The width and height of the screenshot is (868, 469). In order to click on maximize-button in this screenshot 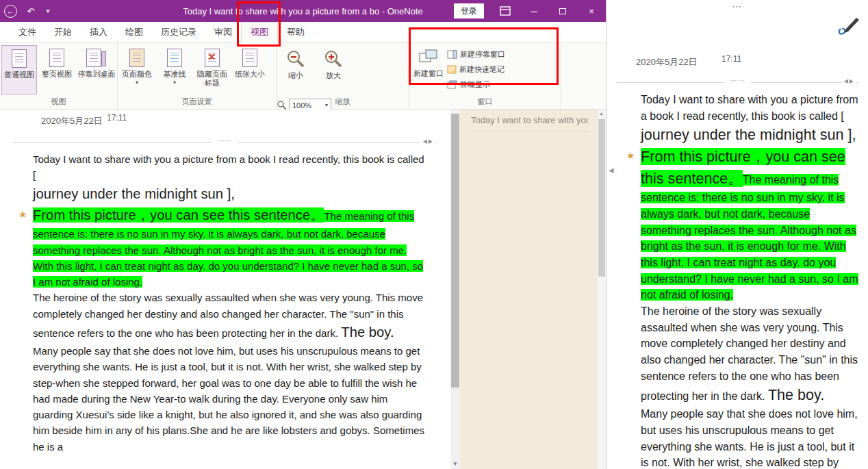, I will do `click(563, 11)`.